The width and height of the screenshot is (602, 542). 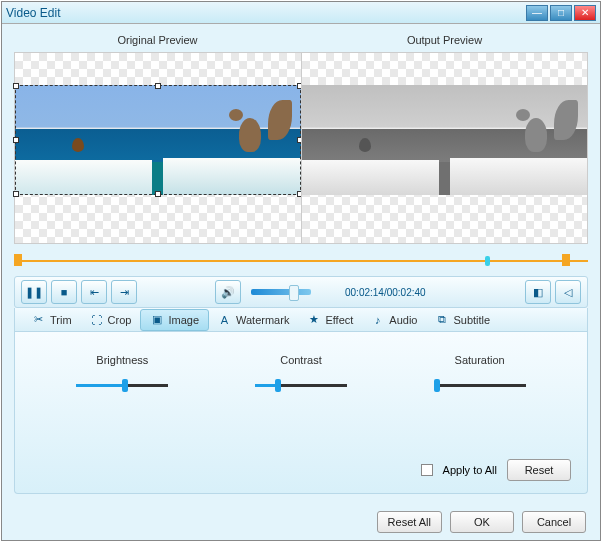 I want to click on star-icon: ★, so click(x=314, y=320).